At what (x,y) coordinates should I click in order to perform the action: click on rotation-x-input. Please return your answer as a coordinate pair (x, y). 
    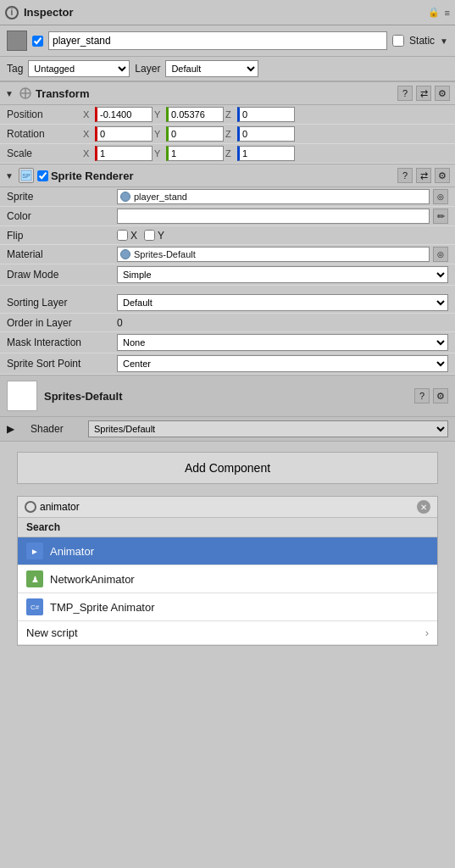
    Looking at the image, I should click on (124, 134).